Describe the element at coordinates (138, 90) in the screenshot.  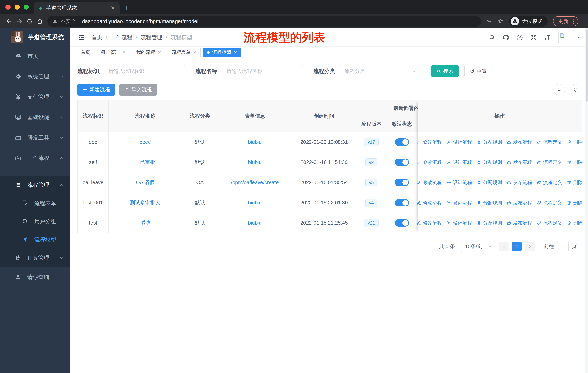
I see `import-process-button: 导入流程` at that location.